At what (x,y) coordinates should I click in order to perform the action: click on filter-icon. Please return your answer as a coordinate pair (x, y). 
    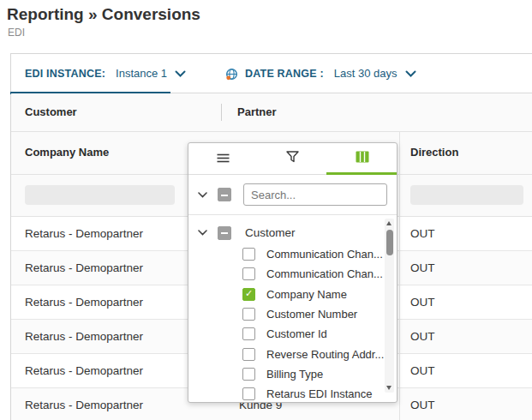
    Looking at the image, I should click on (293, 159).